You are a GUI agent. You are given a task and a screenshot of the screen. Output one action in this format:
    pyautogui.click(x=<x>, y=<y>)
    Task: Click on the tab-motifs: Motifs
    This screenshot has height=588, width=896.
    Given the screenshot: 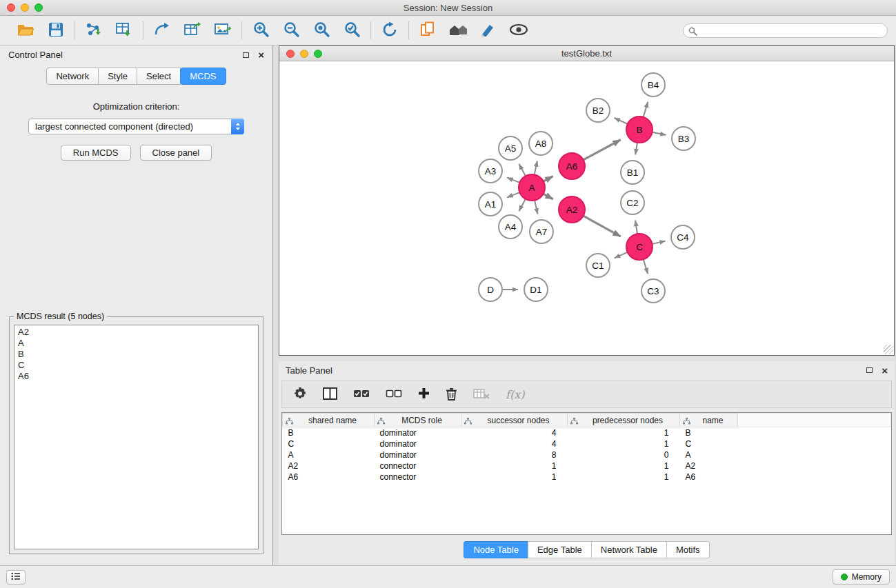 What is the action you would take?
    pyautogui.click(x=688, y=550)
    